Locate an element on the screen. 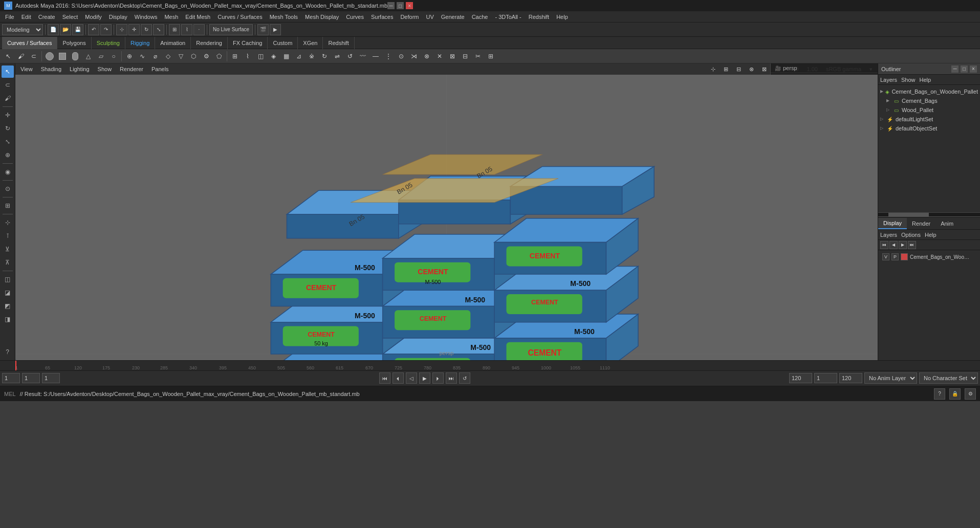  layer-visibility-btn: V is located at coordinates (886, 257).